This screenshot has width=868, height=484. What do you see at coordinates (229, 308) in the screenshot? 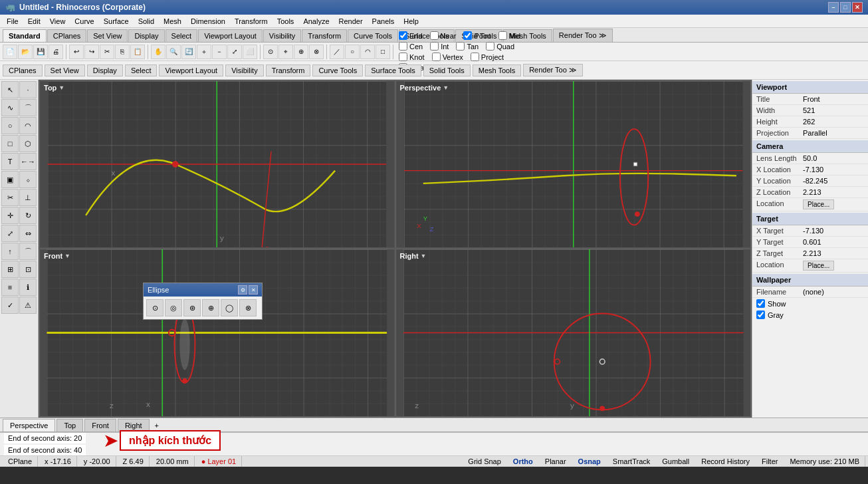
I see `ellipse-tool-5: ◯` at bounding box center [229, 308].